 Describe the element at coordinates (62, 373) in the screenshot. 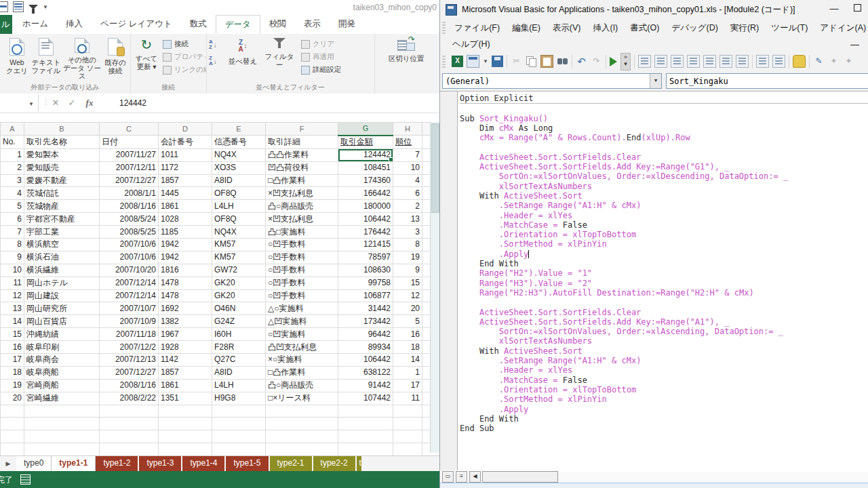

I see `cell: 岐阜商船` at that location.